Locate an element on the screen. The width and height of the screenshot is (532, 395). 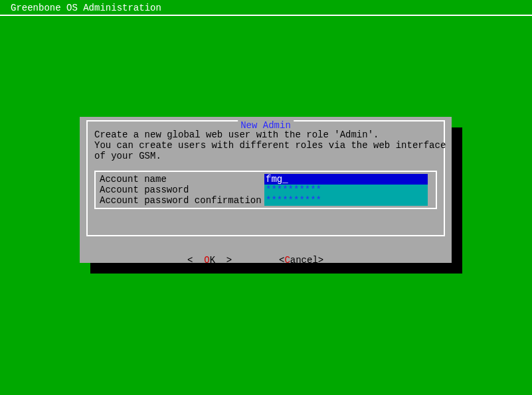
ok-button: < OK > is located at coordinates (210, 260).